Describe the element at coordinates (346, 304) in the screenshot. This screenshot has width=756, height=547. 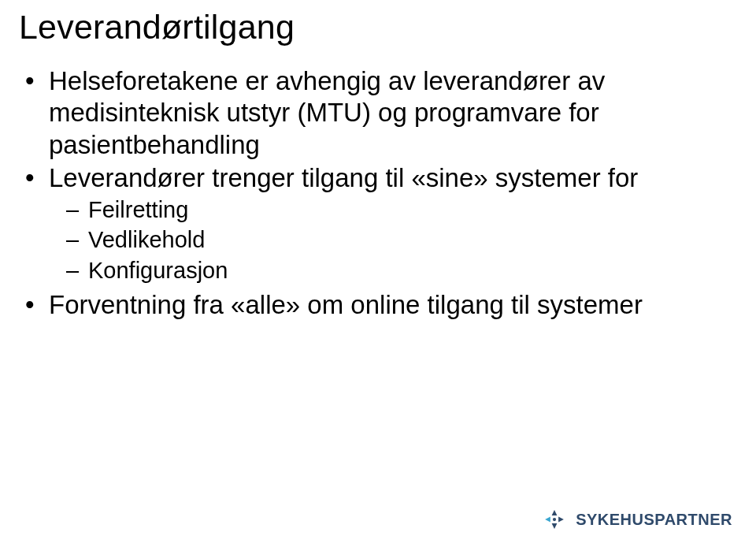
I see `bullet-text: Forventning fra «alle» om online tilgang…` at that location.